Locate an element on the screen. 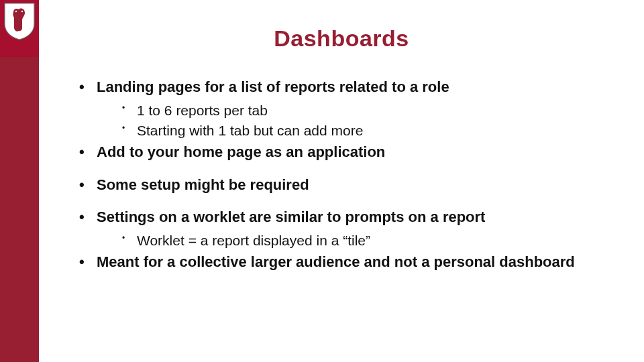 This screenshot has width=644, height=362. wsu-logo-icon is located at coordinates (19, 21).